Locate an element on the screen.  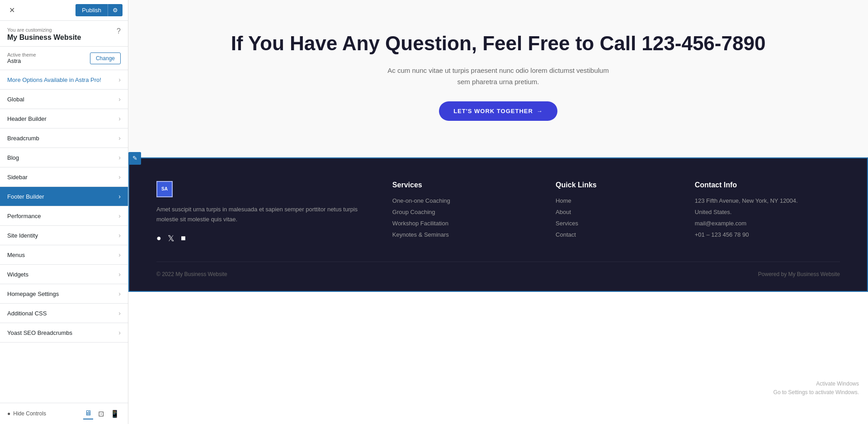
footer-socials: ● 𝕏 ■ is located at coordinates (265, 238).